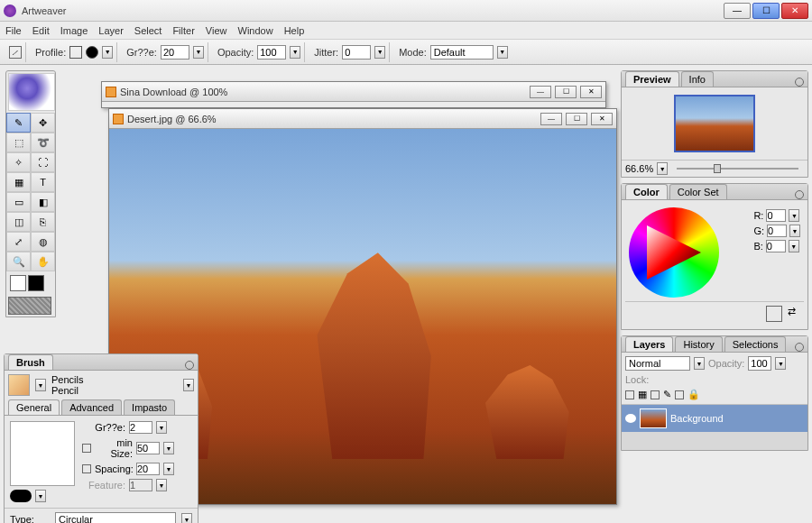 Image resolution: width=812 pixels, height=523 pixels. I want to click on blend-mode-dropdown: ▼, so click(699, 363).